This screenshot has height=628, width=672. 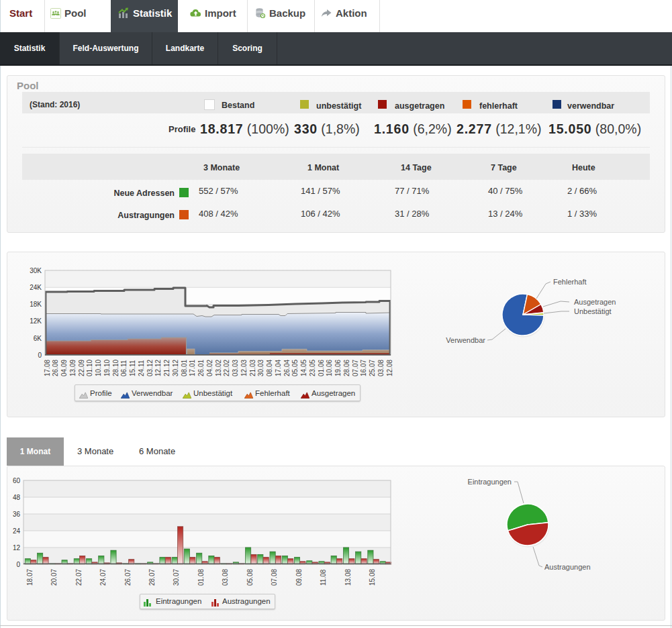 I want to click on svg-text: 26.01, so click(x=201, y=368).